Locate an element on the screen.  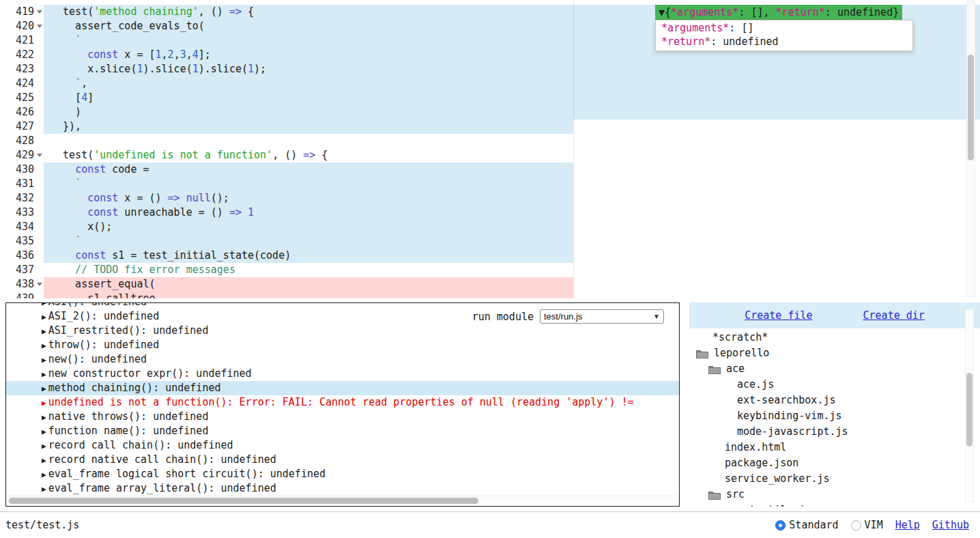
mode-vim-radio: VIM is located at coordinates (867, 525).